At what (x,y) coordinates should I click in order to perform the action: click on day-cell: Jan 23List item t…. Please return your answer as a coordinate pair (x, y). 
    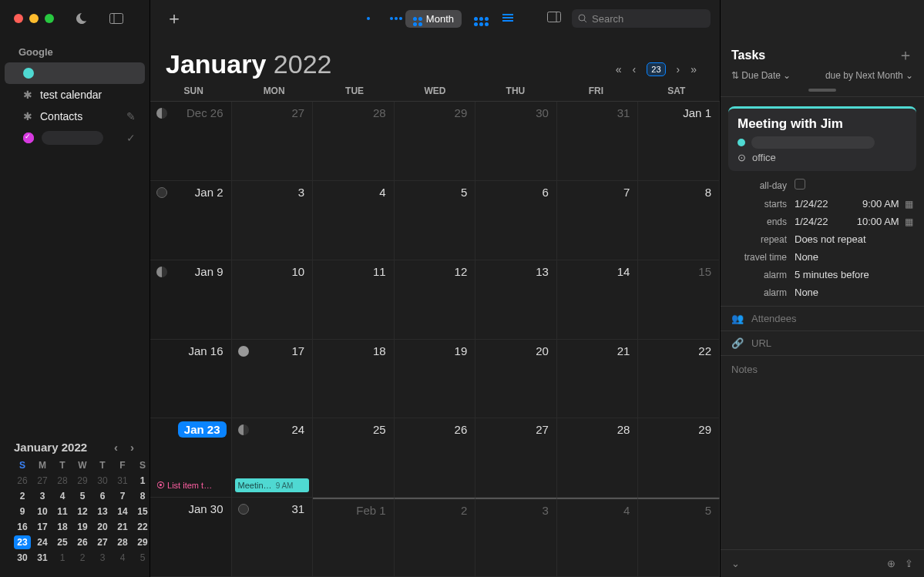
    Looking at the image, I should click on (191, 458).